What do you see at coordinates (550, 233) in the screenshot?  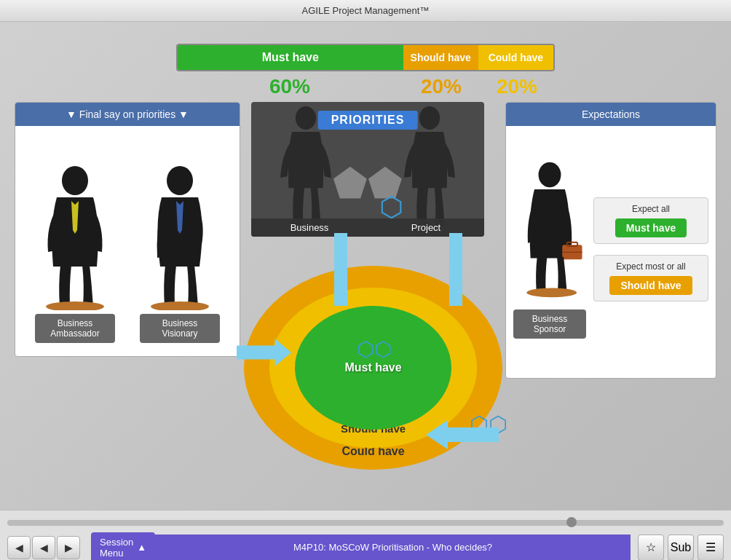 I see `business-sponsor-figure` at bounding box center [550, 233].